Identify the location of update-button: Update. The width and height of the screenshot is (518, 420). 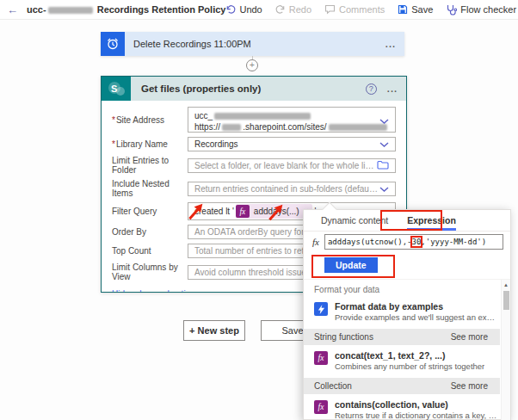
(351, 265).